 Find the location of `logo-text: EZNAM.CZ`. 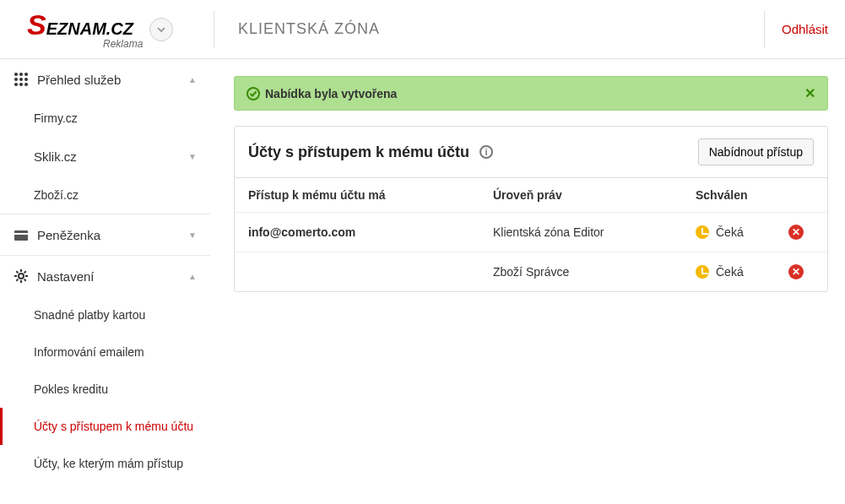

logo-text: EZNAM.CZ is located at coordinates (89, 29).